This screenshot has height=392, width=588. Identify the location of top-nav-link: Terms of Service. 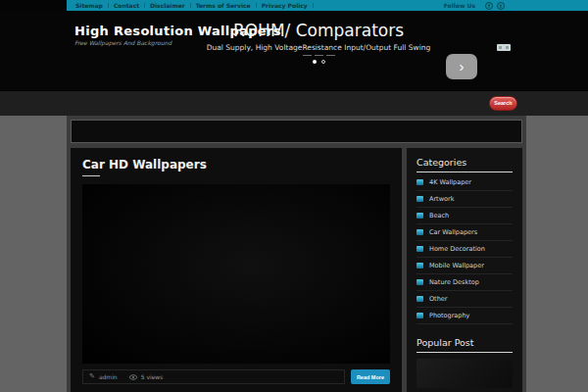
(223, 6).